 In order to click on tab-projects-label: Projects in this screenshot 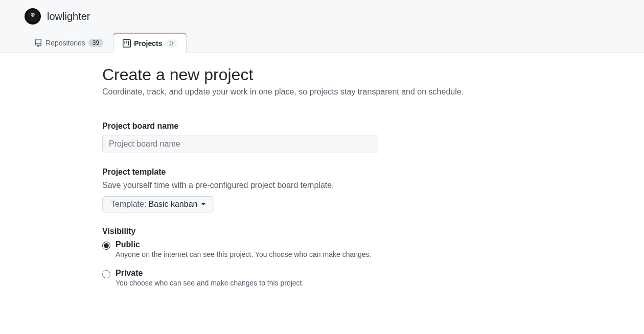, I will do `click(148, 43)`.